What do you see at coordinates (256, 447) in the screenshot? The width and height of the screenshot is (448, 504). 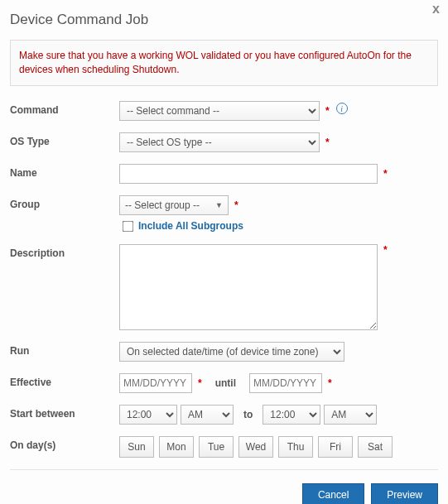 I see `day-wed-button: Wed` at bounding box center [256, 447].